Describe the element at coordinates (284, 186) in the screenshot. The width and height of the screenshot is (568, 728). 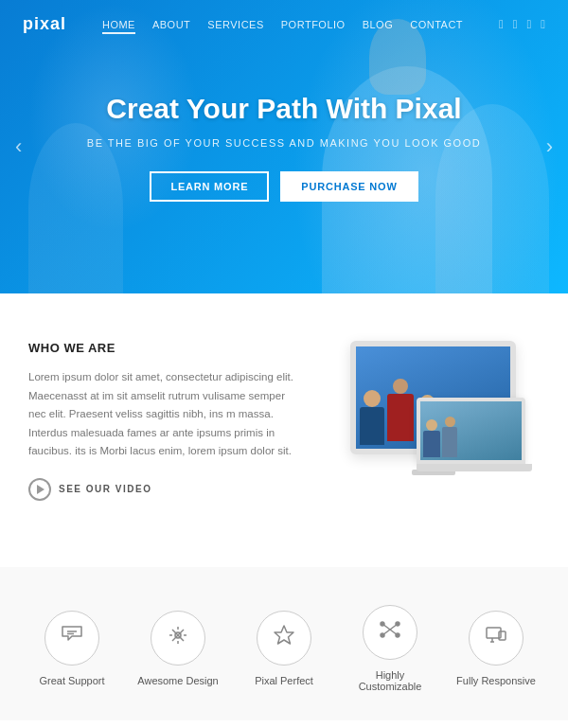
I see `hero-buttons: LEARN MORE PURCHASE NOW` at that location.